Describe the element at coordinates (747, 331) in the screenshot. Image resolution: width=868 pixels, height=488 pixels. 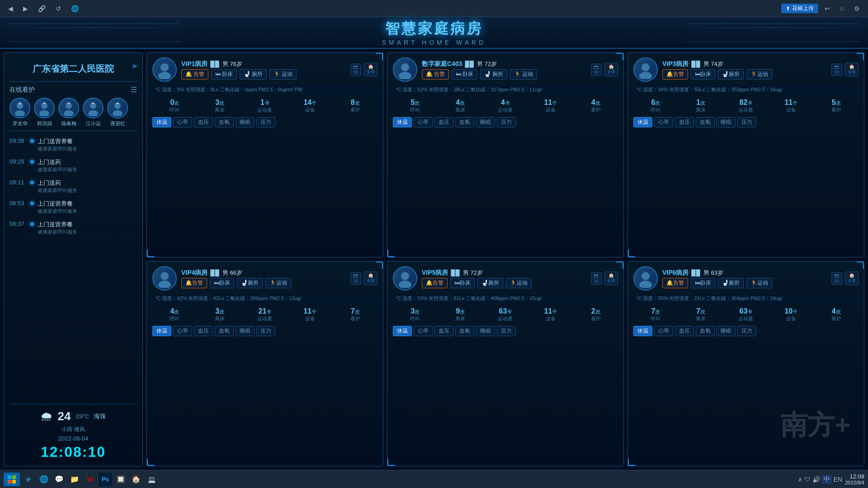
I see `vital-stress-vip6: 压力` at that location.